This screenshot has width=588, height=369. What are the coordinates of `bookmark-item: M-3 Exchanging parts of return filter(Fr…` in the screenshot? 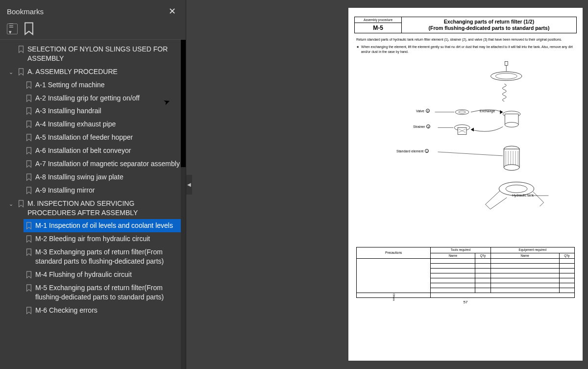 It's located at (94, 257).